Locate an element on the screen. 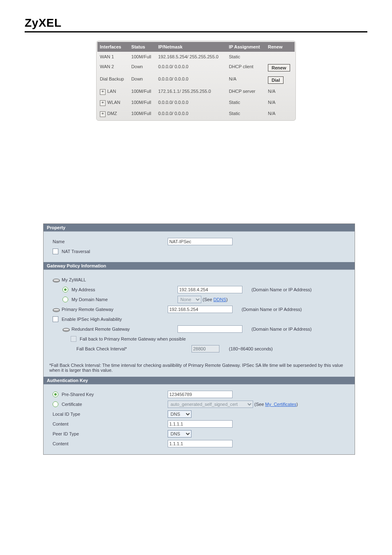 The width and height of the screenshot is (392, 555). interfaces-table: Interfaces Status IP/Netmask IP Assignme… is located at coordinates (196, 81).